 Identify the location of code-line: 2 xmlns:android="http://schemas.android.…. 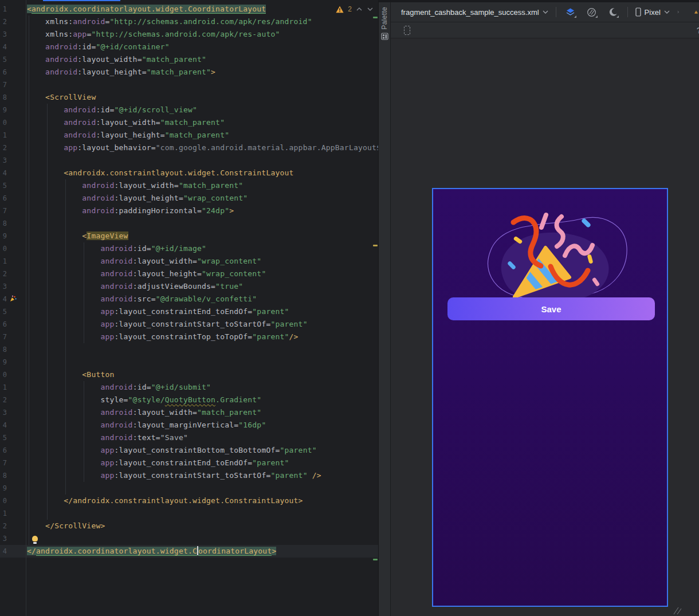
(189, 22).